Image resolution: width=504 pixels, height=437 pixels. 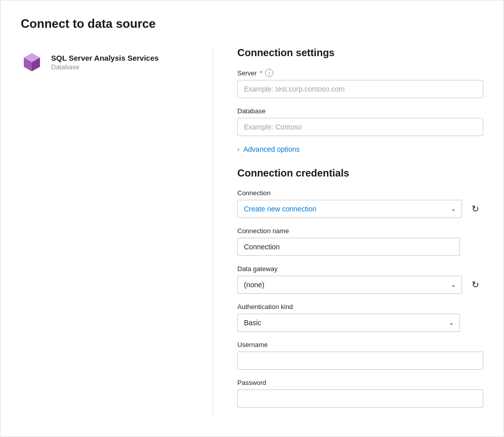 What do you see at coordinates (360, 173) in the screenshot?
I see `connection-credentials-title: Connection credentials` at bounding box center [360, 173].